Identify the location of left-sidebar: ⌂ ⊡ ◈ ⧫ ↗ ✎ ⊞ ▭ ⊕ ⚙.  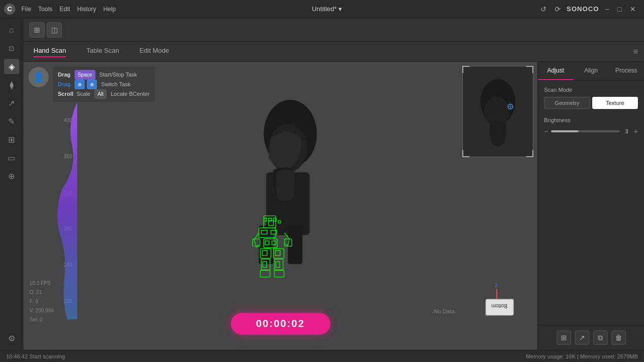
(12, 184).